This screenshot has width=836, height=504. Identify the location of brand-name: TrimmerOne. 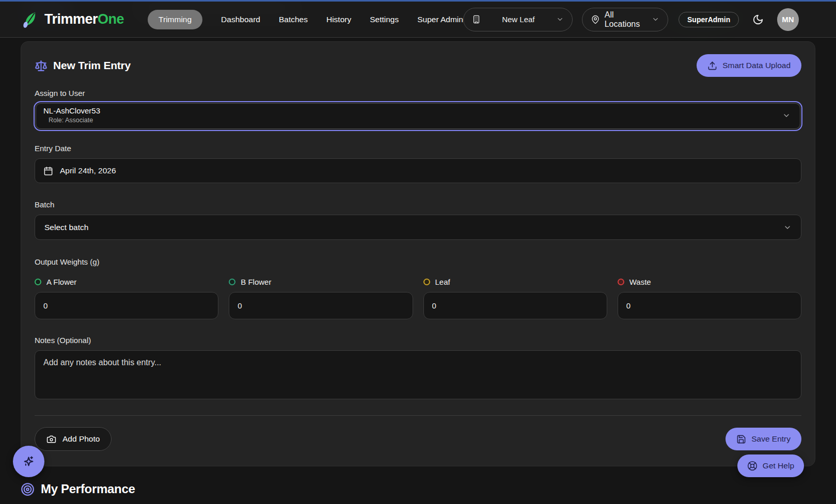
(84, 20).